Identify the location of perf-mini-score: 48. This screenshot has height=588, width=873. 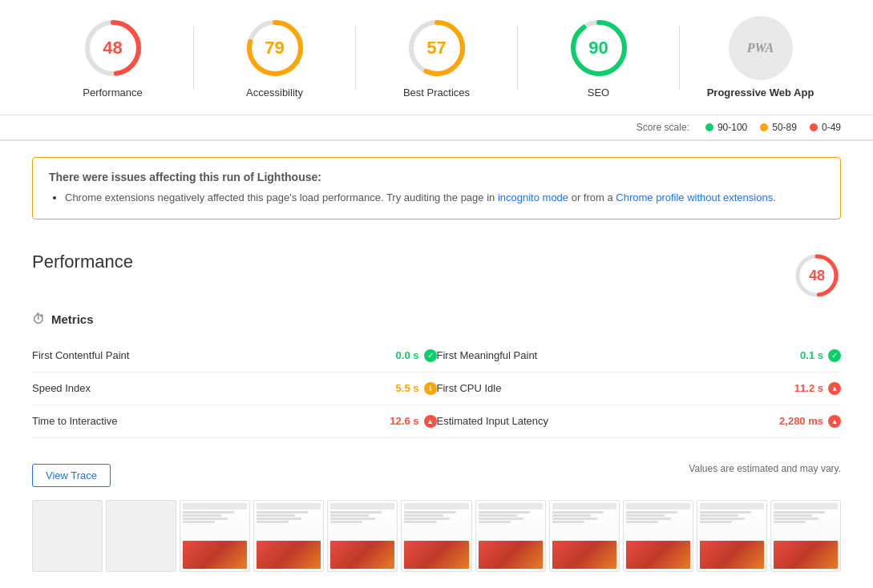
(817, 276).